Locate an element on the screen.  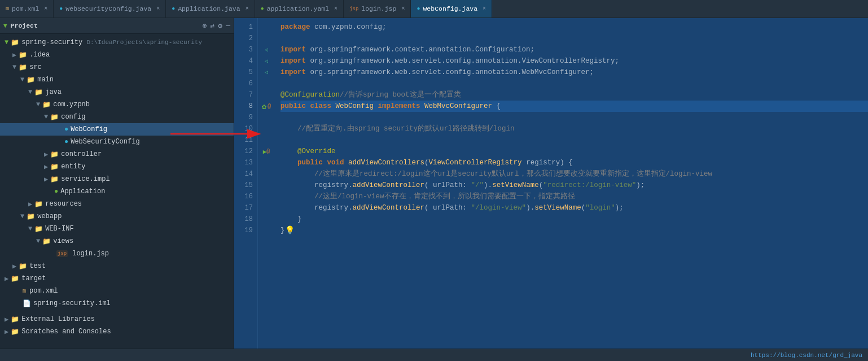
ln-7: 7 is located at coordinates (244, 95).